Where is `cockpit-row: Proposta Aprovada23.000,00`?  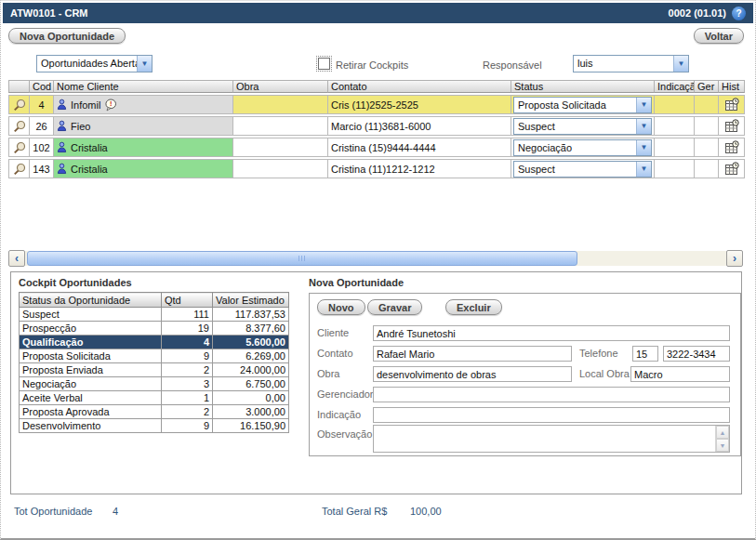 cockpit-row: Proposta Aprovada23.000,00 is located at coordinates (154, 413).